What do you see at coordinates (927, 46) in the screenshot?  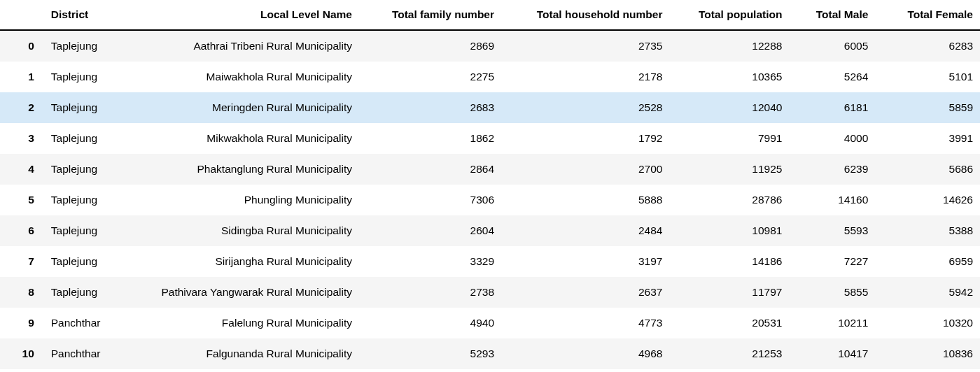 I see `cell-female: 6283` at bounding box center [927, 46].